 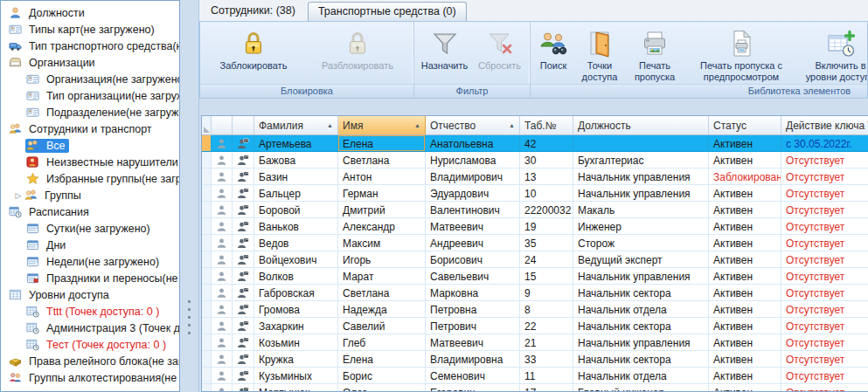 What do you see at coordinates (745, 176) in the screenshot?
I see `cell-status: Заблокирован` at bounding box center [745, 176].